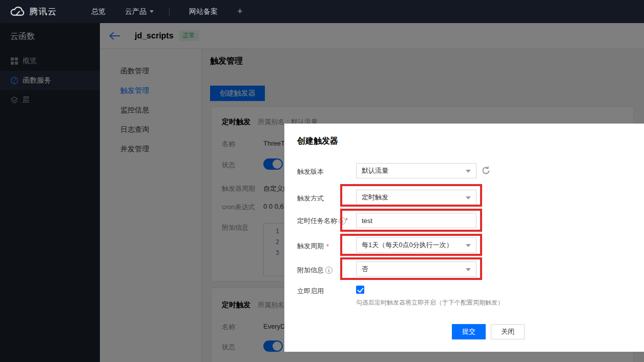 The height and width of the screenshot is (362, 644). Describe the element at coordinates (416, 269) in the screenshot. I see `extra-info-select: 否` at that location.